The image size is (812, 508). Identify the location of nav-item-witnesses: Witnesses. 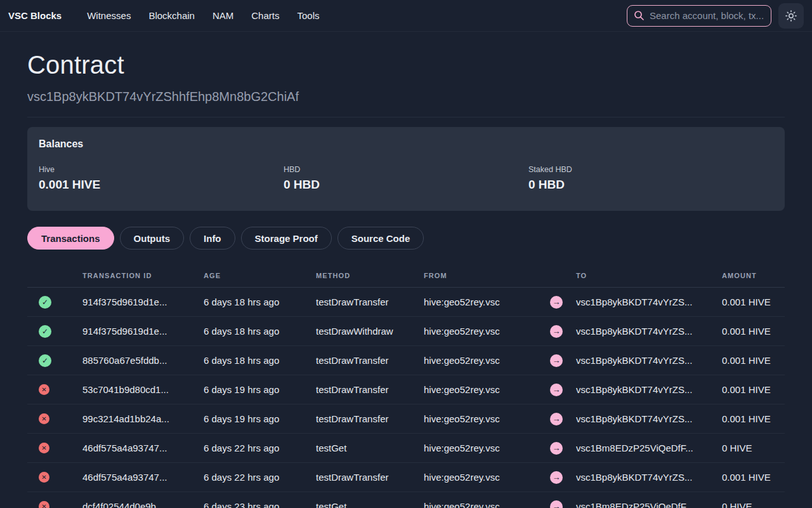
(109, 15).